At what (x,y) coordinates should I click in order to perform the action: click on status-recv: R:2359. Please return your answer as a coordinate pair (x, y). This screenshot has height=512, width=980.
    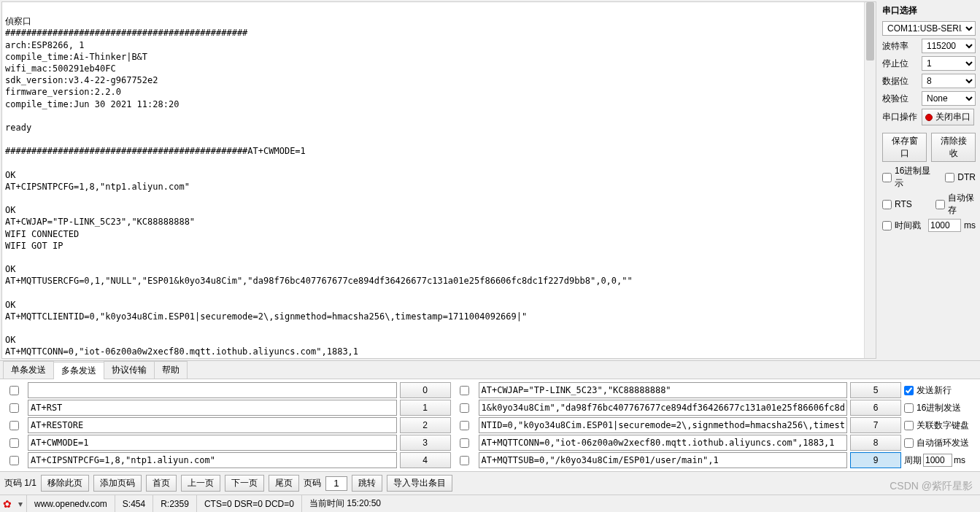
    Looking at the image, I should click on (175, 504).